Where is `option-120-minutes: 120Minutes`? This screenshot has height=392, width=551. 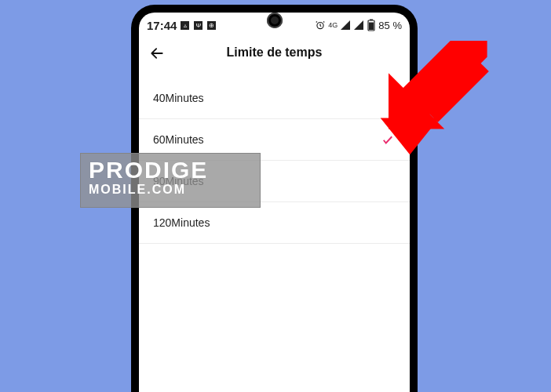
option-120-minutes: 120Minutes is located at coordinates (275, 223).